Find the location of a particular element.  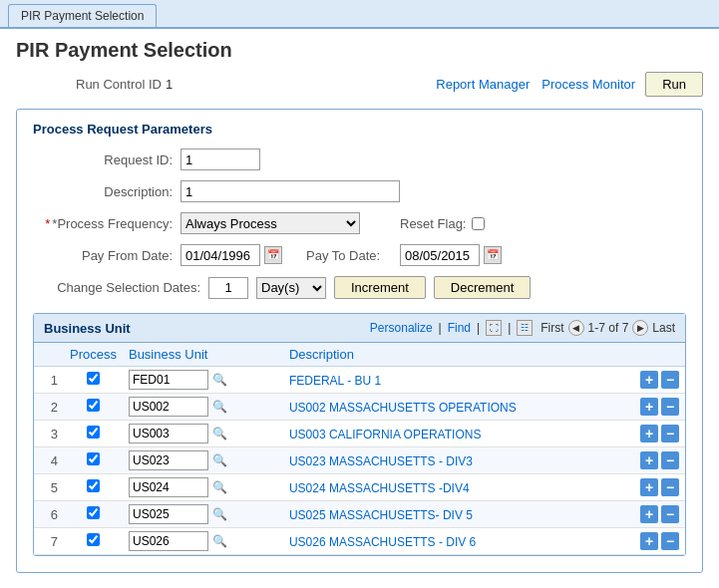

row-number: 7 is located at coordinates (49, 542).